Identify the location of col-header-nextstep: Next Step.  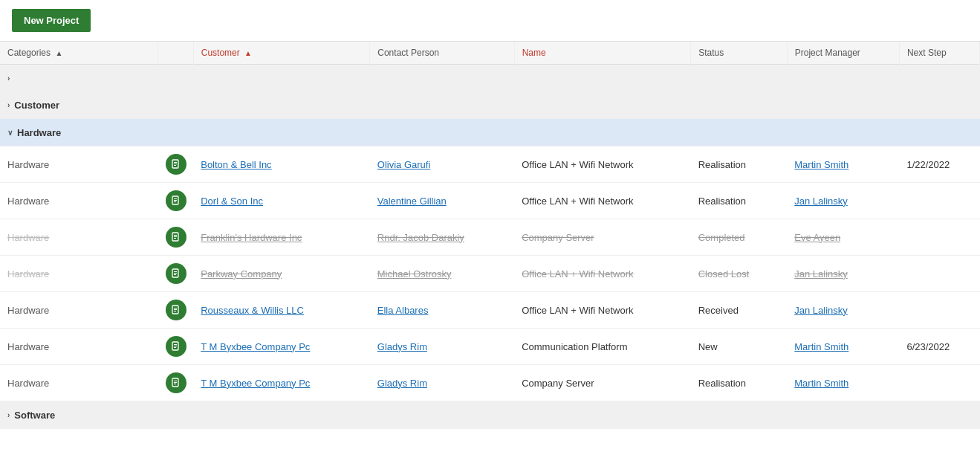
(939, 54).